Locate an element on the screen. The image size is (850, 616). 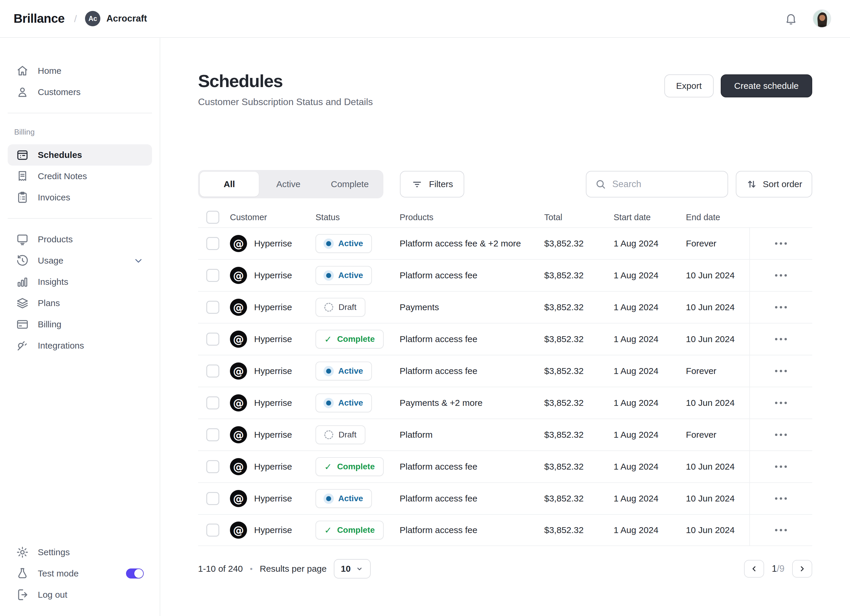
active-dot-icon is located at coordinates (329, 403).